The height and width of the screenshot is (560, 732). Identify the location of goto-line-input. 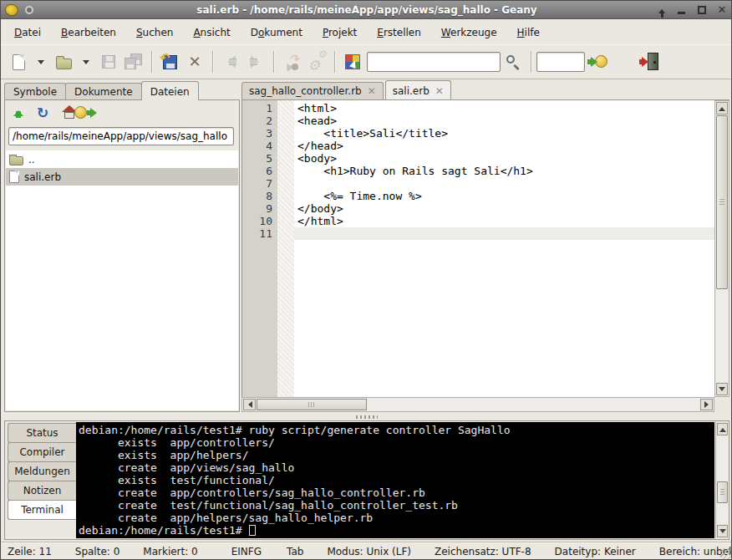
(561, 62).